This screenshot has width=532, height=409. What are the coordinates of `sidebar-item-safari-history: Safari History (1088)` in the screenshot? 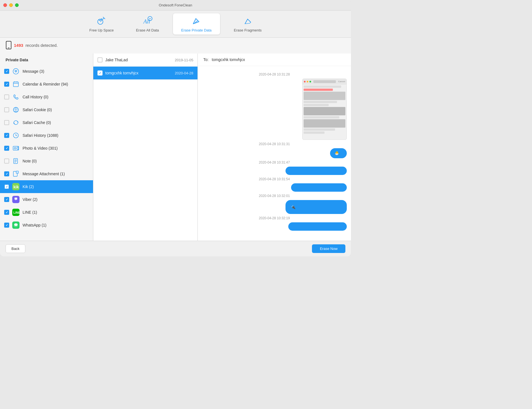 It's located at (47, 135).